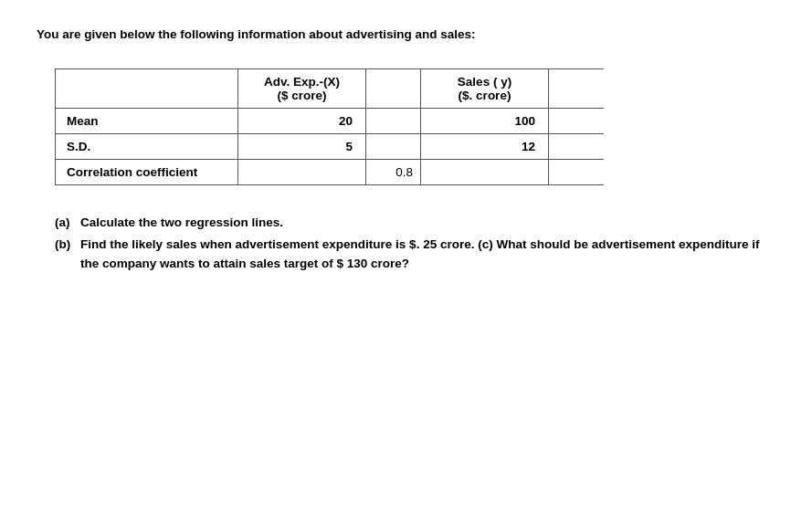 This screenshot has width=812, height=525. I want to click on table-row-mean: Mean 20 100, so click(330, 121).